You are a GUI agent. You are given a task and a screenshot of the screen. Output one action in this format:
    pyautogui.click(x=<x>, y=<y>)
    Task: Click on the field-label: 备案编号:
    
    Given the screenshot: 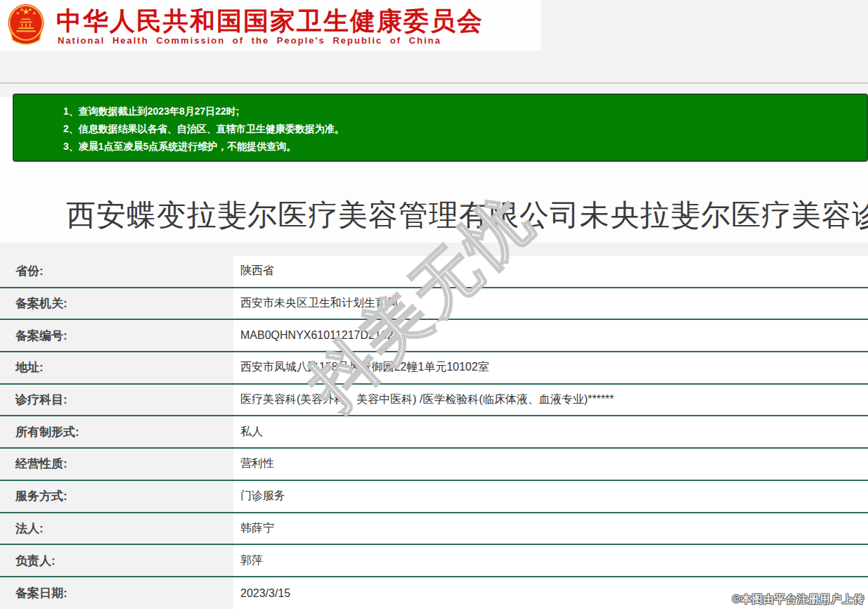 What is the action you would take?
    pyautogui.click(x=117, y=335)
    